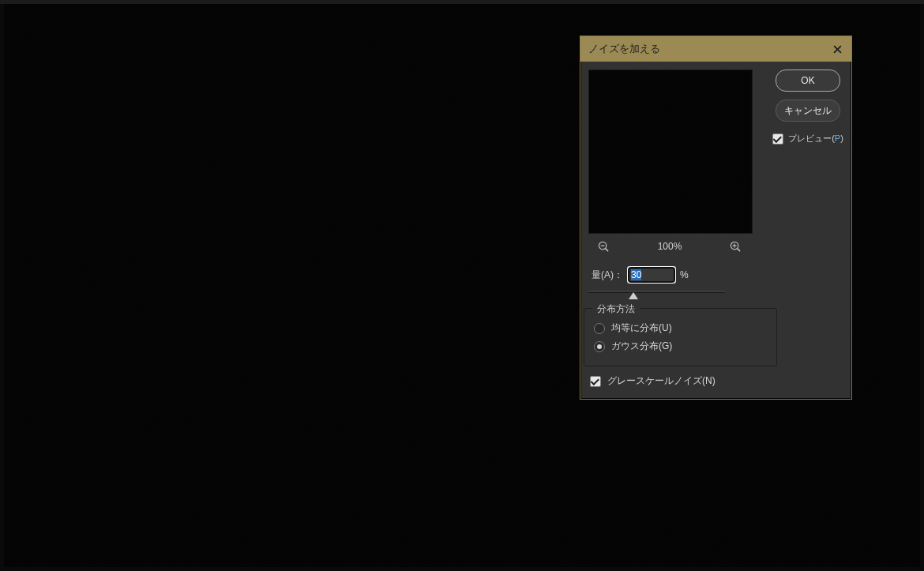 This screenshot has width=924, height=571. I want to click on close-icon, so click(837, 49).